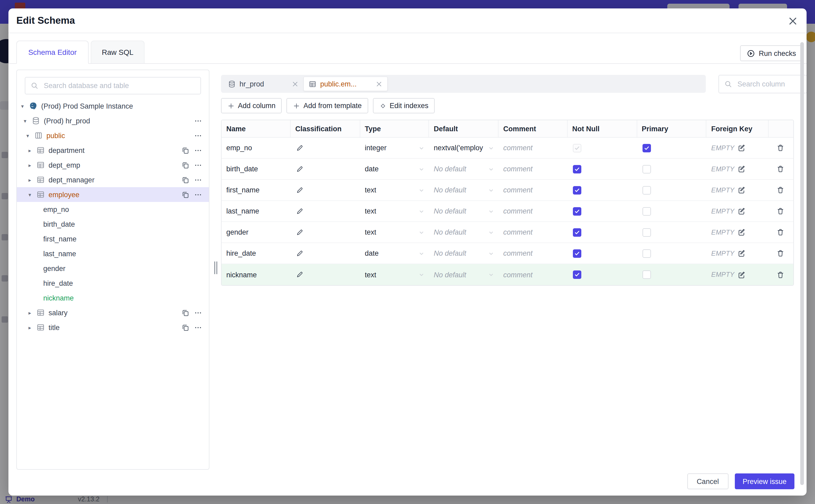  What do you see at coordinates (295, 84) in the screenshot?
I see `close-tab-icon` at bounding box center [295, 84].